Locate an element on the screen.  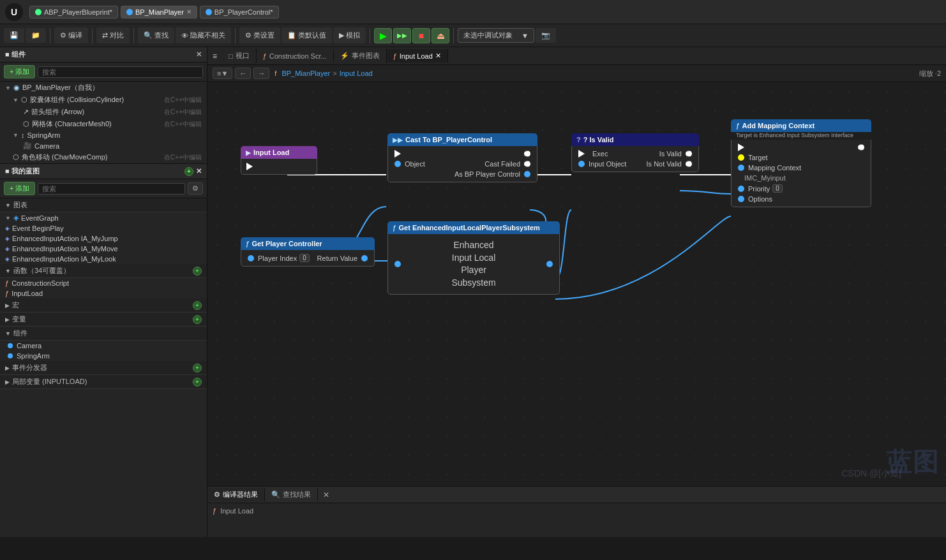
add-mybp-button: + is located at coordinates (189, 172).